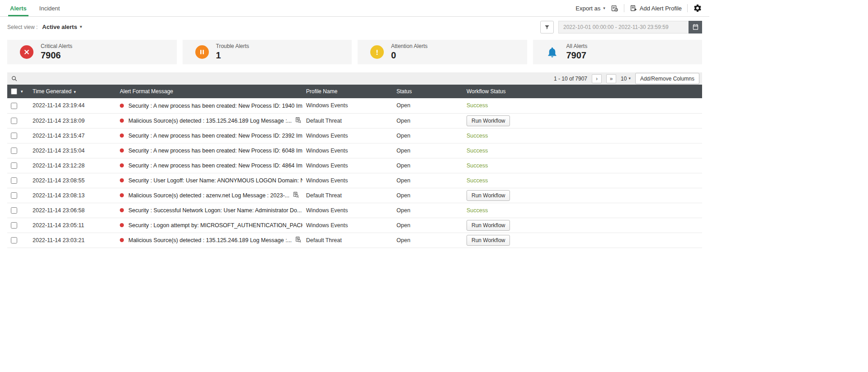  Describe the element at coordinates (667, 79) in the screenshot. I see `add-remove-columns-button: Add/Remove Columns` at that location.